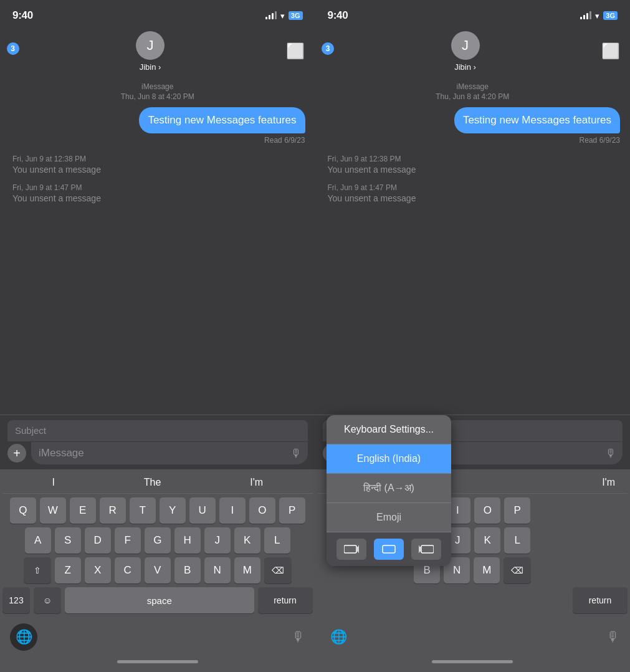 This screenshot has height=672, width=630. I want to click on key-row-2-left: A S D F G H J K L, so click(158, 540).